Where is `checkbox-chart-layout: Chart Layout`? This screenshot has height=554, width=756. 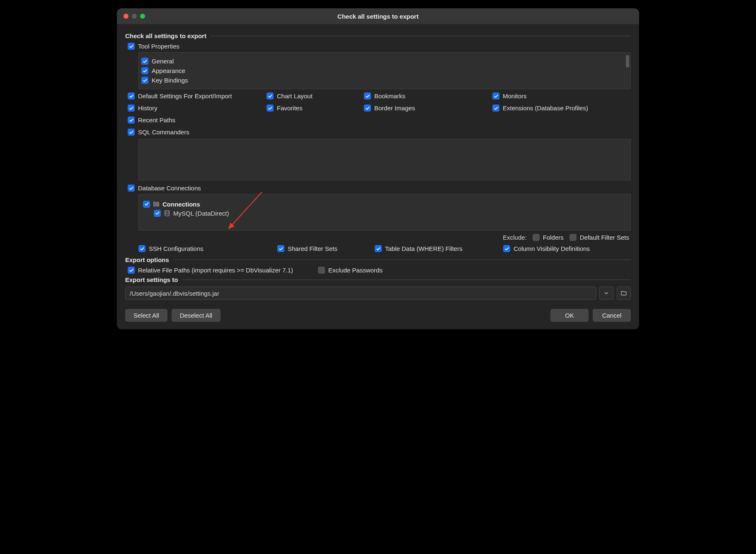 checkbox-chart-layout: Chart Layout is located at coordinates (315, 96).